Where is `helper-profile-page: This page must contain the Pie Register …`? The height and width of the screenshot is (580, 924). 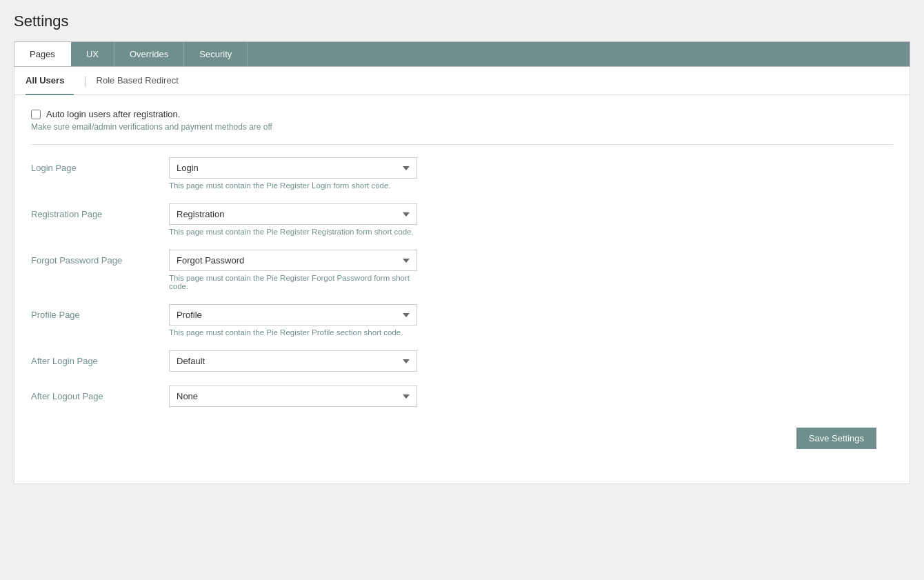
helper-profile-page: This page must contain the Pie Register … is located at coordinates (293, 332).